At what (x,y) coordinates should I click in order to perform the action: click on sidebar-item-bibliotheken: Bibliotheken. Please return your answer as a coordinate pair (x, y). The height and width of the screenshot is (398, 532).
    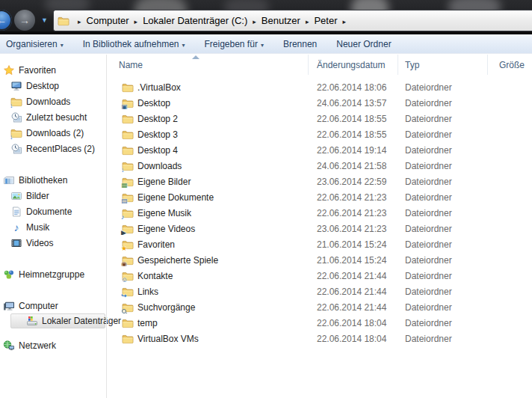
    Looking at the image, I should click on (53, 180).